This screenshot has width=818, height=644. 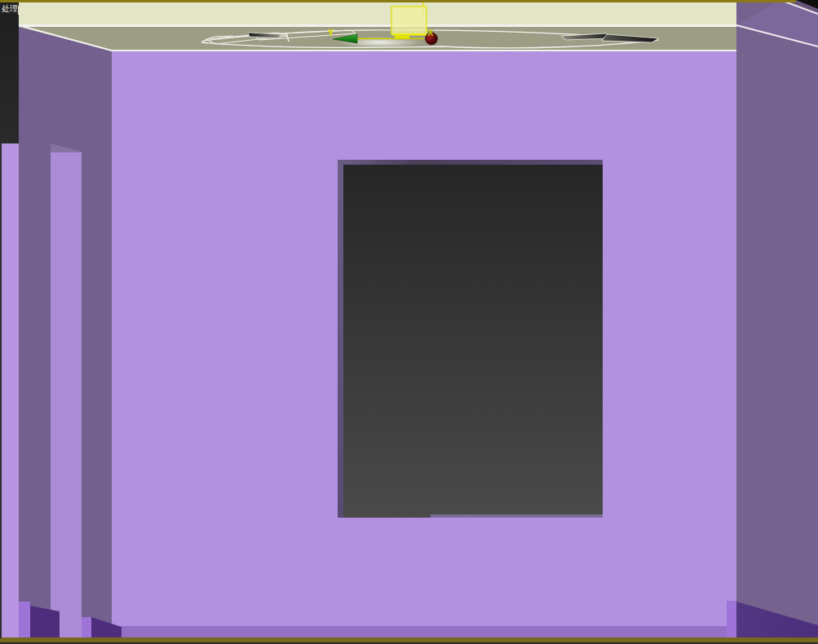 I want to click on window-frame-left, so click(x=341, y=339).